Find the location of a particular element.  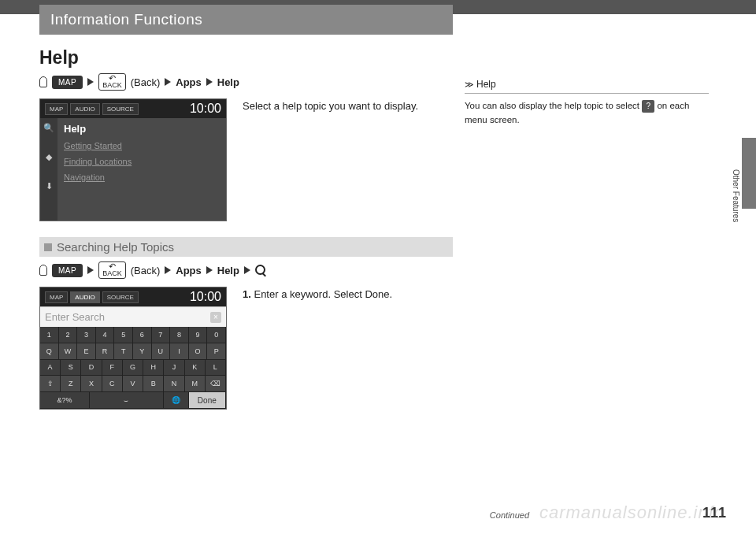

kb-key: E is located at coordinates (87, 351).